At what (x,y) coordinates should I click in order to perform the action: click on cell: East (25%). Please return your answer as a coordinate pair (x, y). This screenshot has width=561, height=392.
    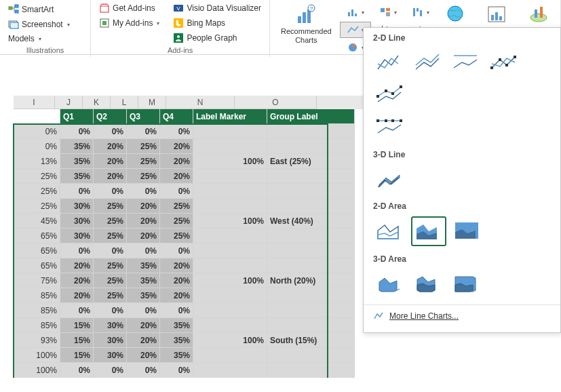
    Looking at the image, I should click on (311, 161).